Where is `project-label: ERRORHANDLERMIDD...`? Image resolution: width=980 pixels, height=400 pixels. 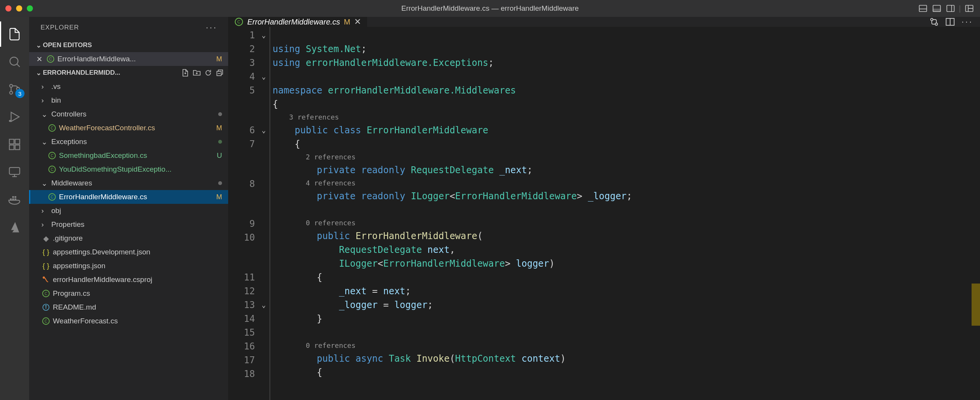
project-label: ERRORHANDLERMIDD... is located at coordinates (82, 73).